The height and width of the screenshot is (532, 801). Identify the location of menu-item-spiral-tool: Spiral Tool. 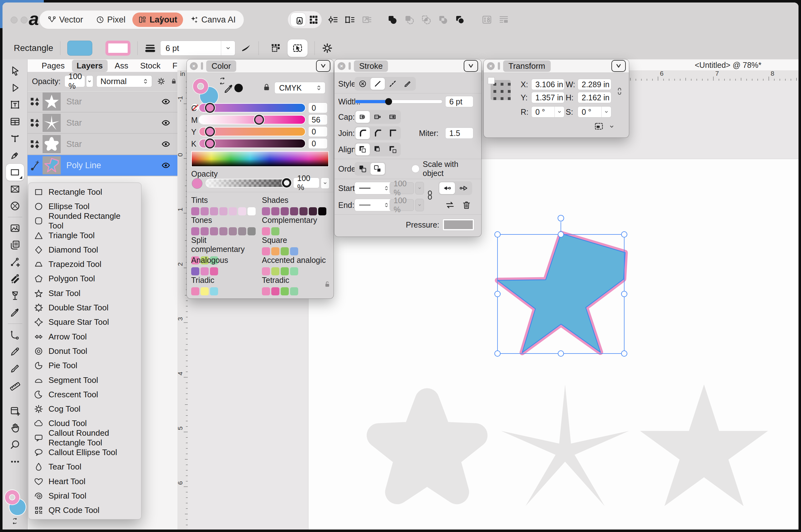
(85, 496).